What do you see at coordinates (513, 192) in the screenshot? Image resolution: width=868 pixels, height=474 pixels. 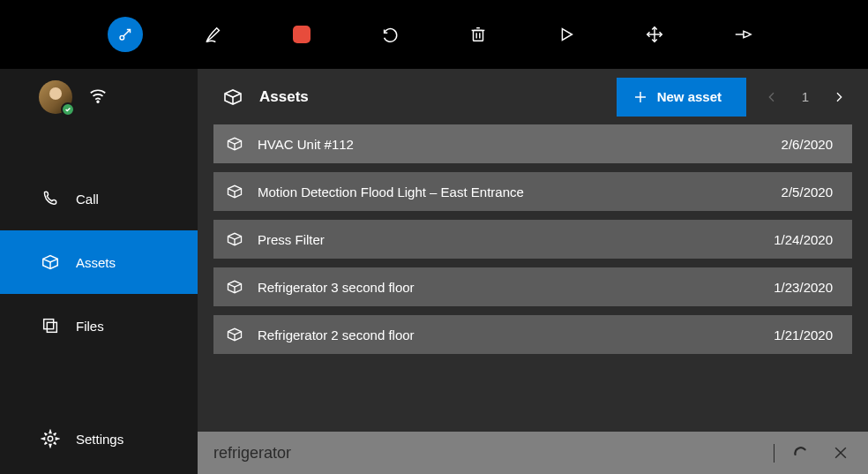 I see `asset-name: Motion Detection Flood Light – East Entr…` at bounding box center [513, 192].